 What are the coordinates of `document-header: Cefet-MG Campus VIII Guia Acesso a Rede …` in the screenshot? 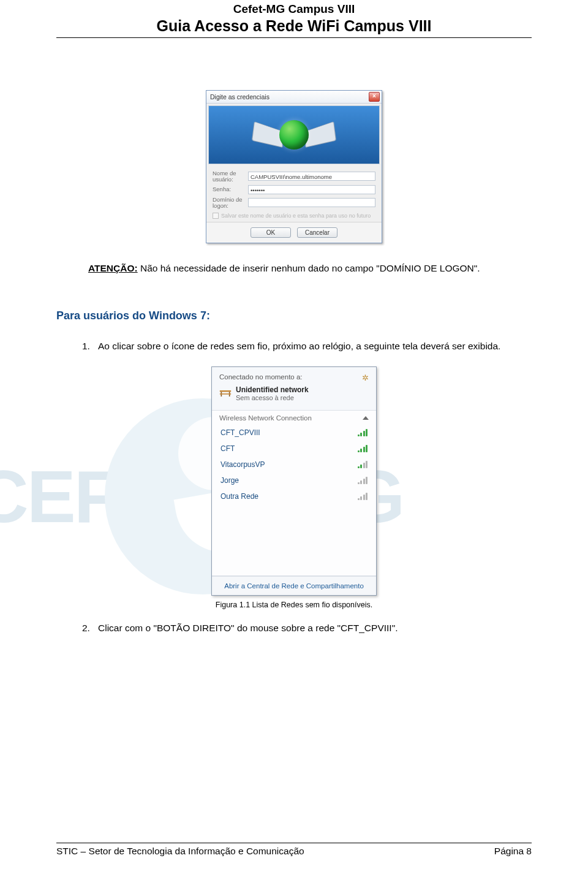 It's located at (294, 19).